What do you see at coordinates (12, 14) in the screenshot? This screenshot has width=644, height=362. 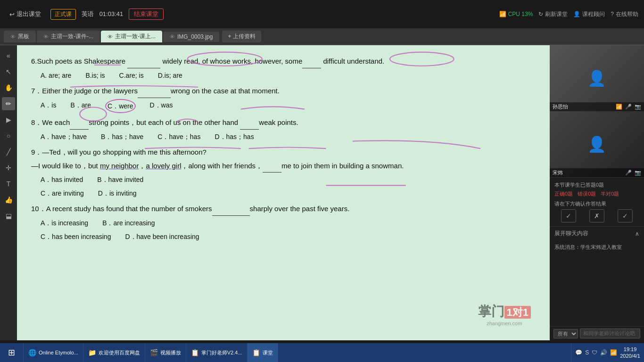 I see `exit-icon: ↩` at bounding box center [12, 14].